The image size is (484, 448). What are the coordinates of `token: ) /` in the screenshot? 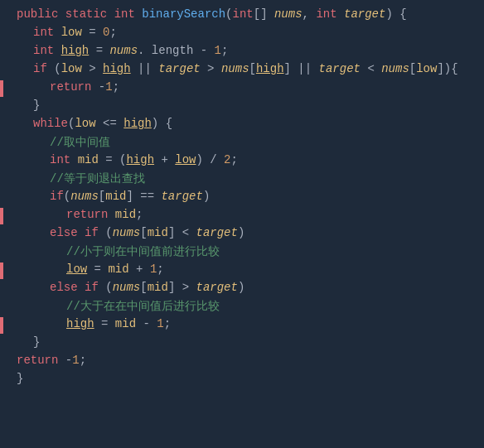 It's located at (211, 160).